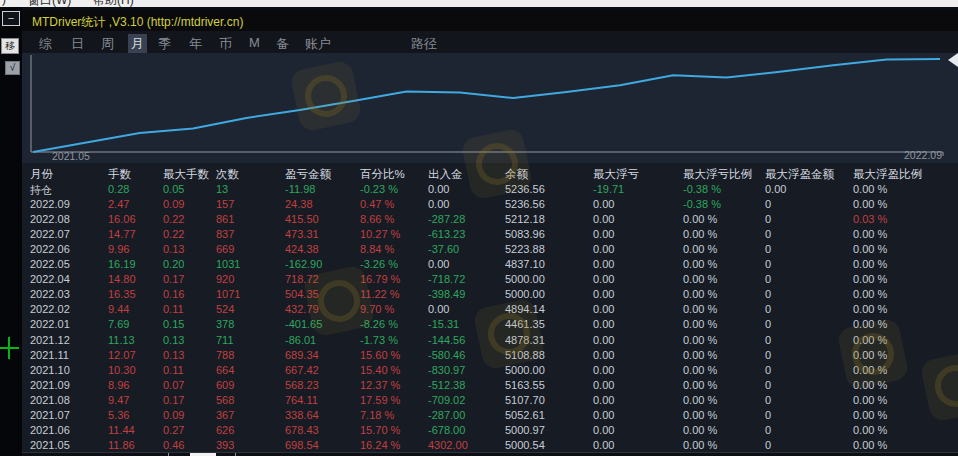 The width and height of the screenshot is (958, 456). I want to click on cell: 15.70 %, so click(380, 430).